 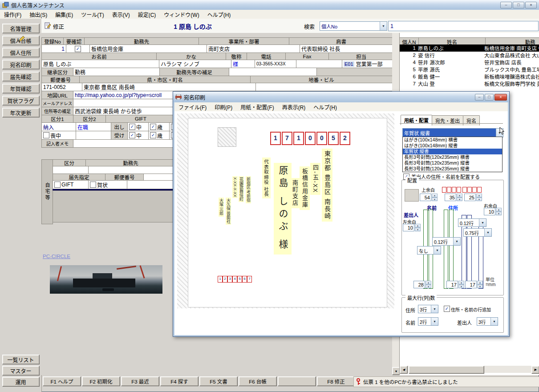 I want to click on spacing-combo-1: 0.12行▼, so click(x=472, y=222).